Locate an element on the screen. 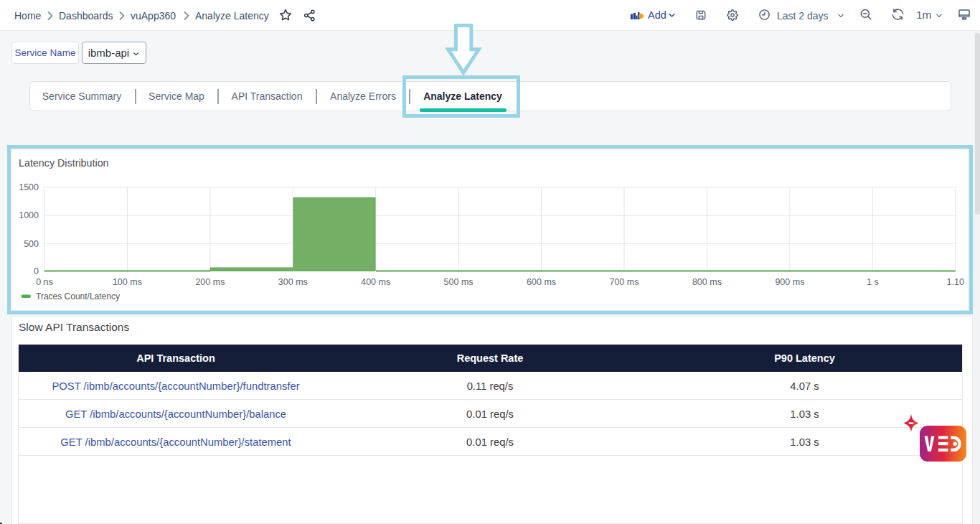 This screenshot has width=980, height=524. svg-text: 100 ms is located at coordinates (128, 282).